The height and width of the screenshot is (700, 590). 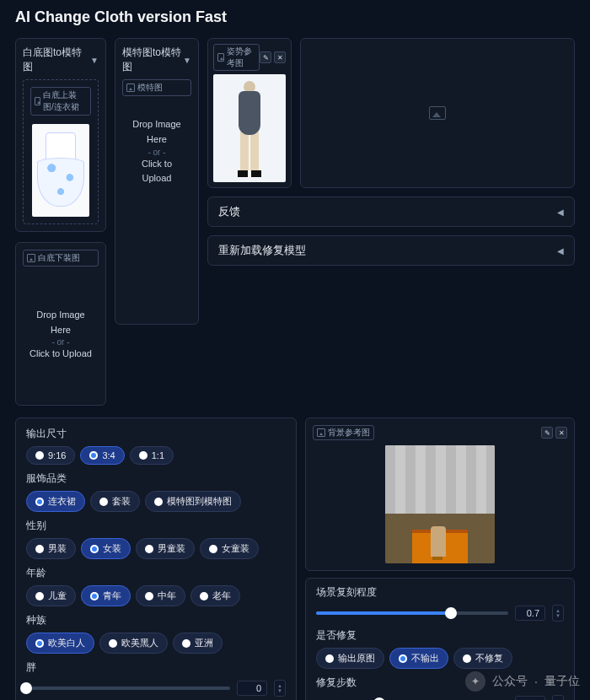 I want to click on upload-col1: 白底图to模特图 ▼ 白底上装图/连衣裙, so click(x=61, y=135).